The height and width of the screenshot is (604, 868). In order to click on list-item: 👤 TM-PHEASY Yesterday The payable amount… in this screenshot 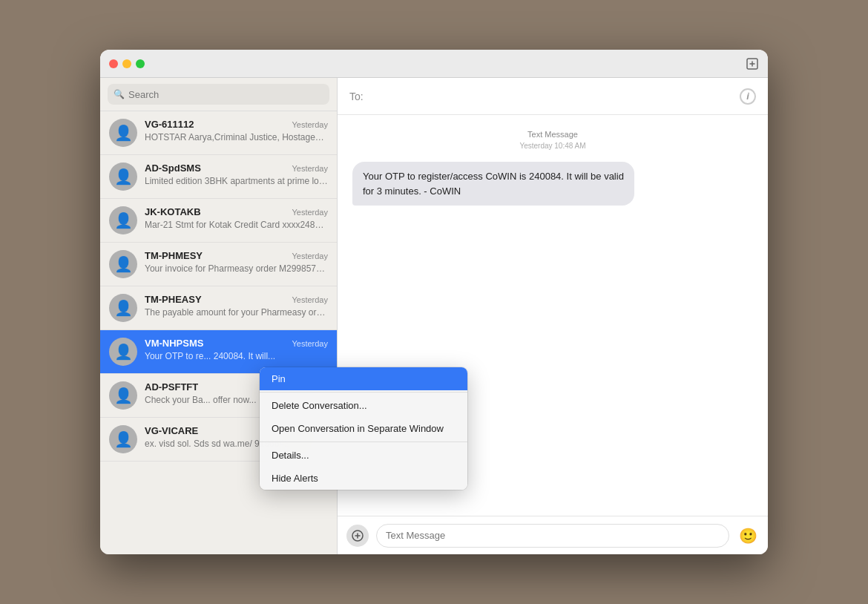, I will do `click(218, 309)`.